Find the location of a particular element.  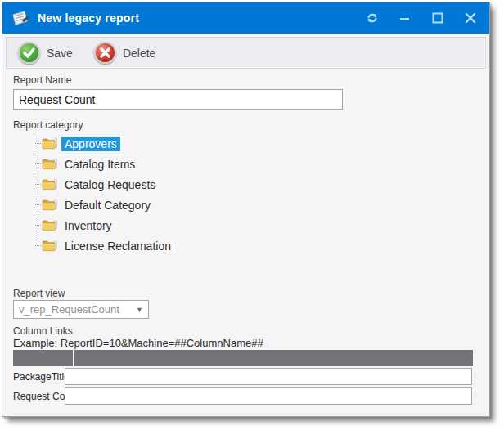

tree-item-inventory: Inventory is located at coordinates (136, 226).